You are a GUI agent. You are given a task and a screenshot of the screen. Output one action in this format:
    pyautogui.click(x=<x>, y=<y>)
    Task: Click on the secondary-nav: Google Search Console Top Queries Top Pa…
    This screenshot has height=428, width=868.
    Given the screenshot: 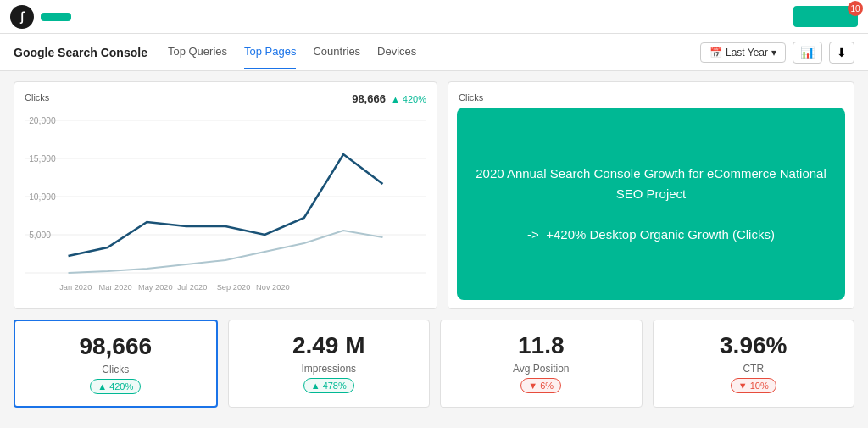 What is the action you would take?
    pyautogui.click(x=434, y=53)
    